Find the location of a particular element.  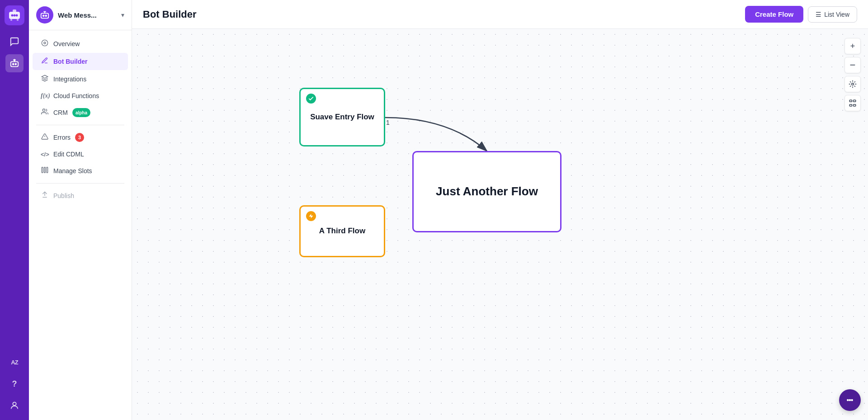

sidebar-icon-bot is located at coordinates (14, 63).